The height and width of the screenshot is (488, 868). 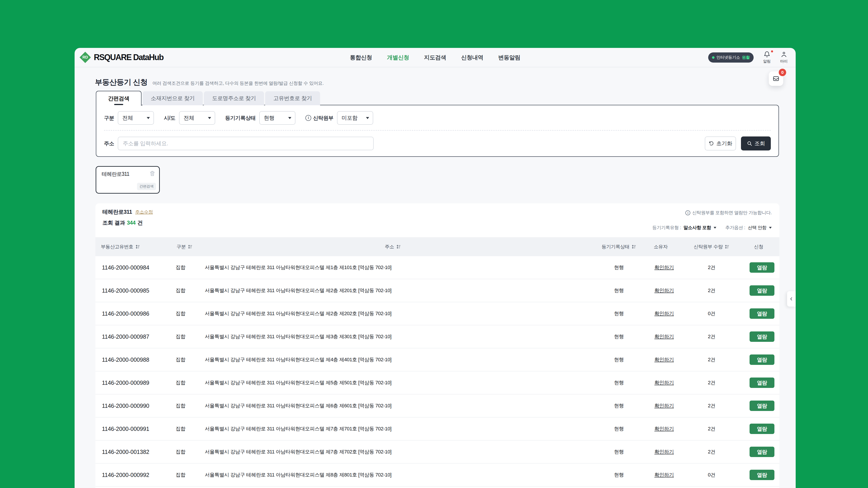 I want to click on mail-fab-button: 0, so click(x=776, y=79).